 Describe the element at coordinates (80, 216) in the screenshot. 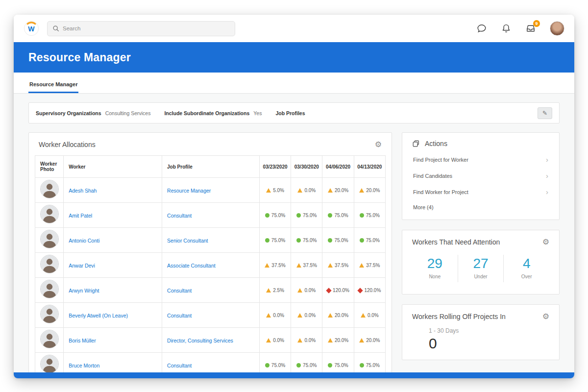

I see `worker-link: Amit Patel` at that location.